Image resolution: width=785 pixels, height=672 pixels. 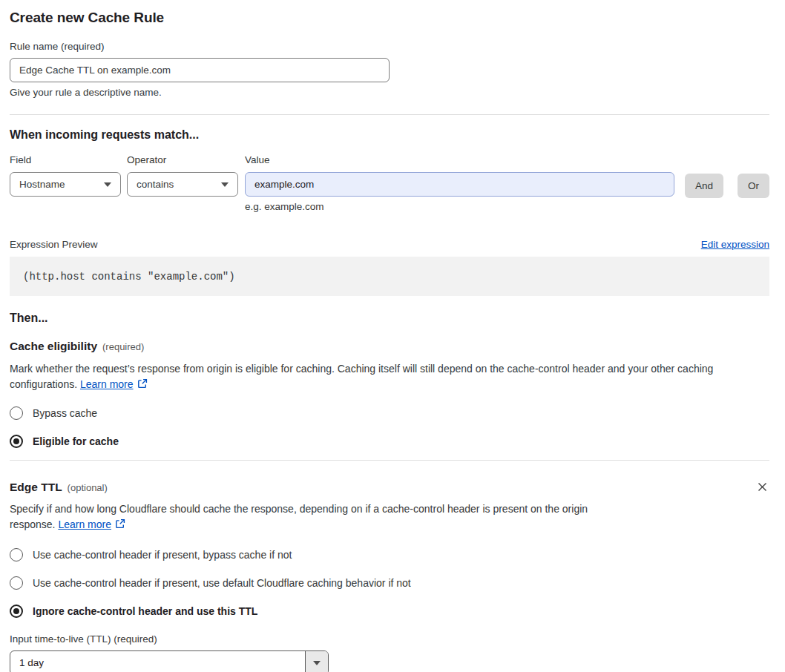 What do you see at coordinates (390, 276) in the screenshot?
I see `expression-code: (http.host contains "example.com")` at bounding box center [390, 276].